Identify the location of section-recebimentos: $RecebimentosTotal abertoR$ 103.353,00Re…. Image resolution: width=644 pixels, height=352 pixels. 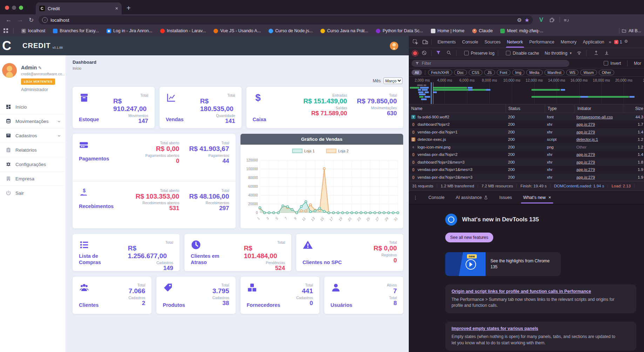
(154, 205).